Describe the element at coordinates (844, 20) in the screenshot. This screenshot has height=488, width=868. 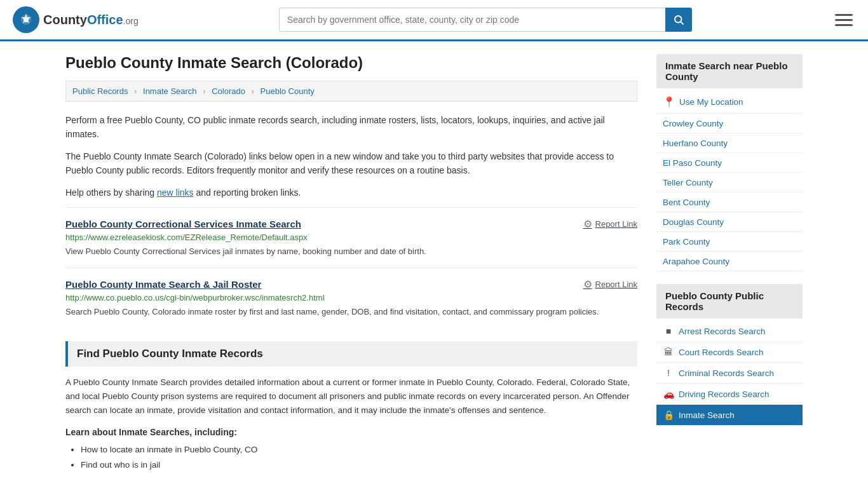
I see `menu-icon` at that location.